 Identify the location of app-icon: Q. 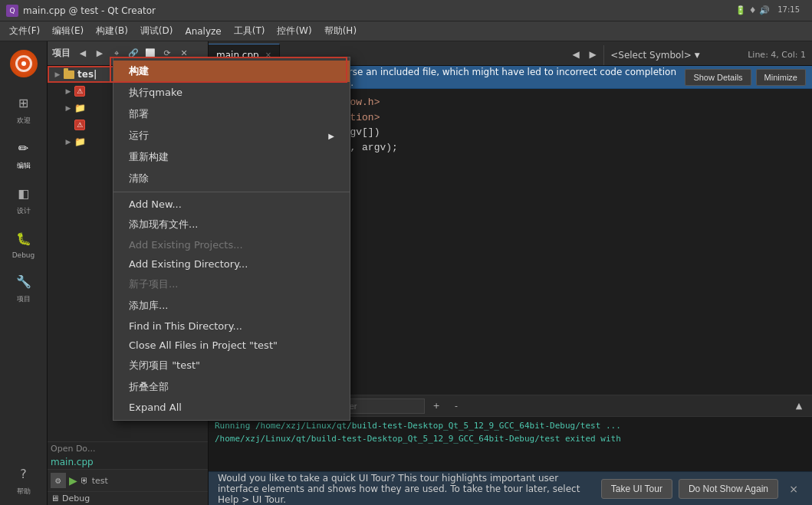
(12, 11).